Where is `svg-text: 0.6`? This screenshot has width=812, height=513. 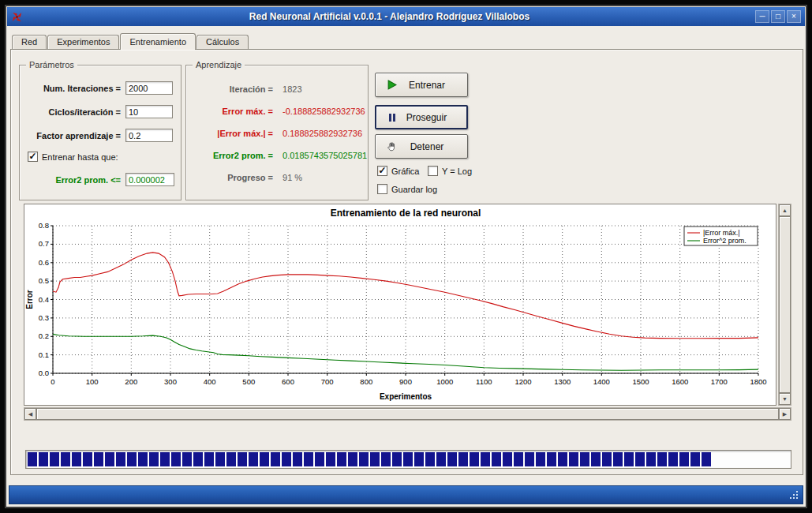
svg-text: 0.6 is located at coordinates (44, 262).